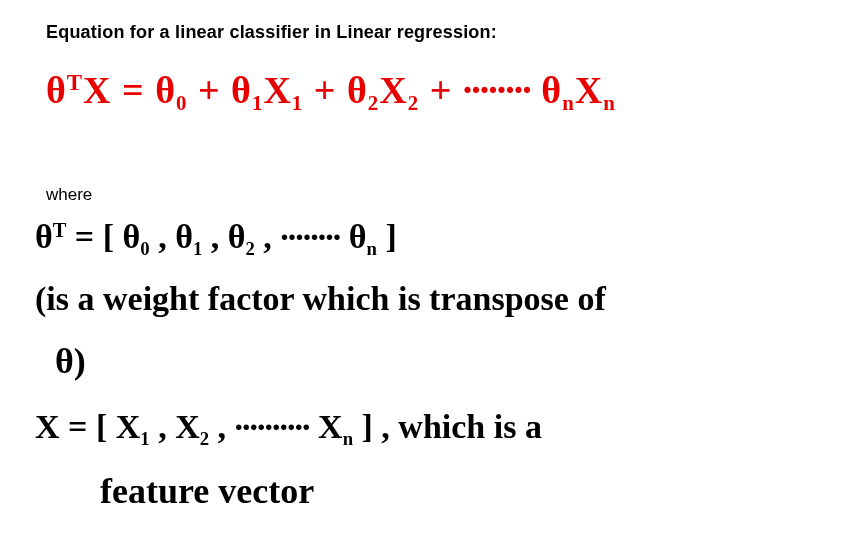 This screenshot has width=861, height=547. What do you see at coordinates (320, 299) in the screenshot?
I see `weight-factor-note-line1: (is a weight factor which is transpose o…` at bounding box center [320, 299].